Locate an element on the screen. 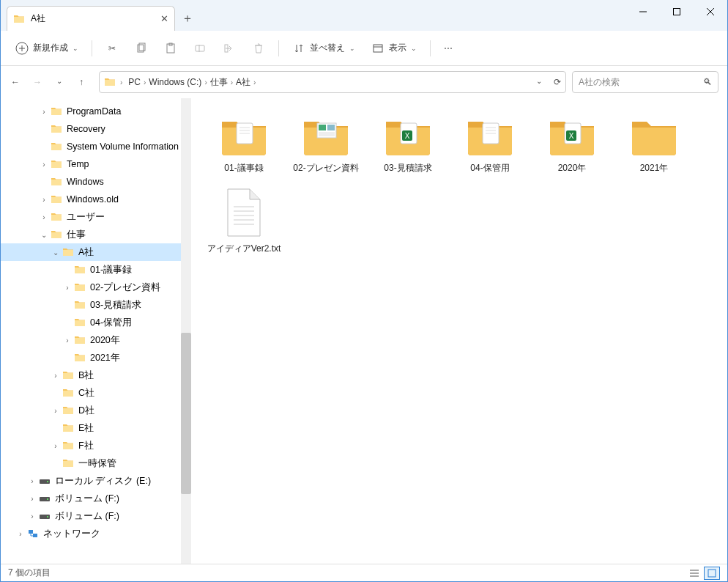 The image size is (728, 582). close-tab-icon: ✕ is located at coordinates (164, 19).